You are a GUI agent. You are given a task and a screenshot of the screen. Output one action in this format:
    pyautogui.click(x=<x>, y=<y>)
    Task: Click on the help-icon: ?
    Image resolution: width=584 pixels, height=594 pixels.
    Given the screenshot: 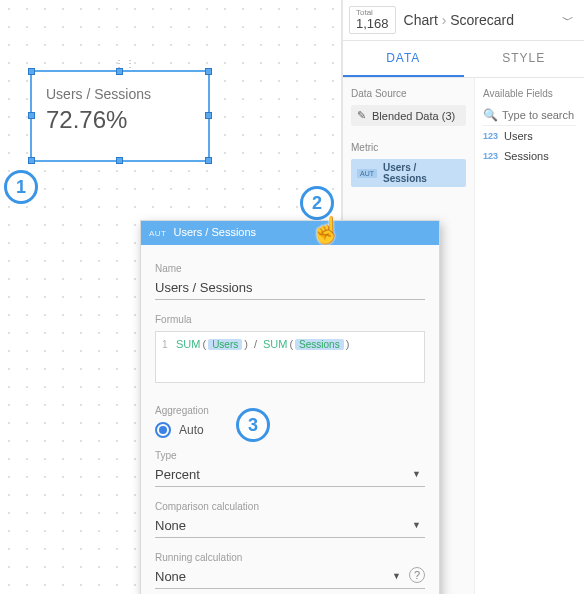 What is the action you would take?
    pyautogui.click(x=417, y=575)
    